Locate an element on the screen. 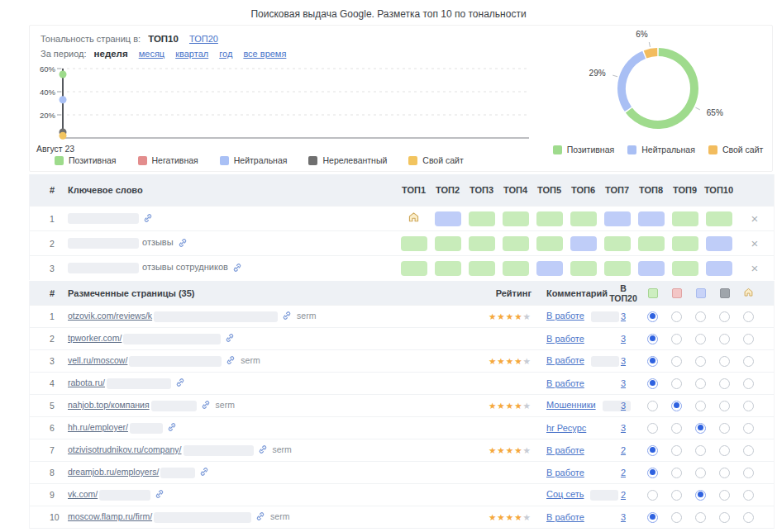 The width and height of the screenshot is (777, 532). period-week: неделя is located at coordinates (111, 54).